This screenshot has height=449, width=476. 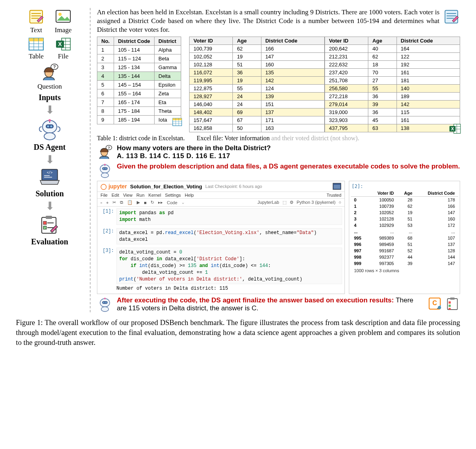 What do you see at coordinates (221, 203) in the screenshot?
I see `notebook-toolbar: ▫ + ✂ ⧉ 📋 ▶ ■ ↻ ▸▸ Code ⌄ JupyterLab ⬚ ⚙` at bounding box center [221, 203].